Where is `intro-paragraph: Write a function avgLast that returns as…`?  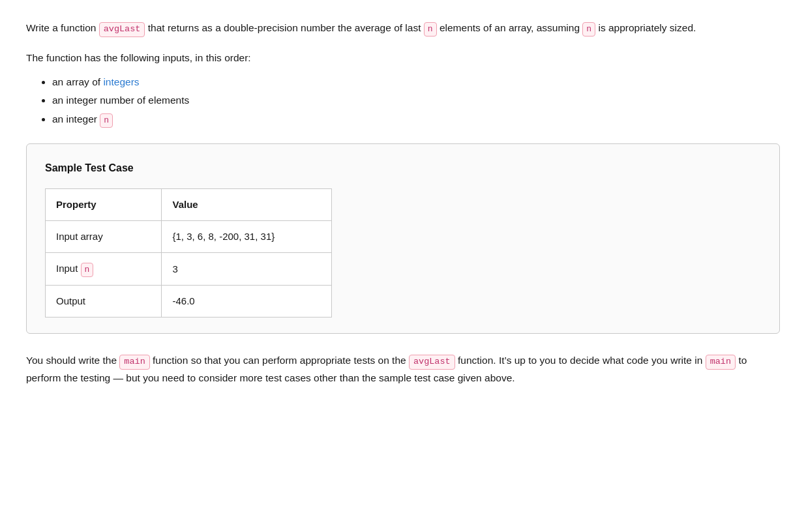
intro-paragraph: Write a function avgLast that returns as… is located at coordinates (403, 29).